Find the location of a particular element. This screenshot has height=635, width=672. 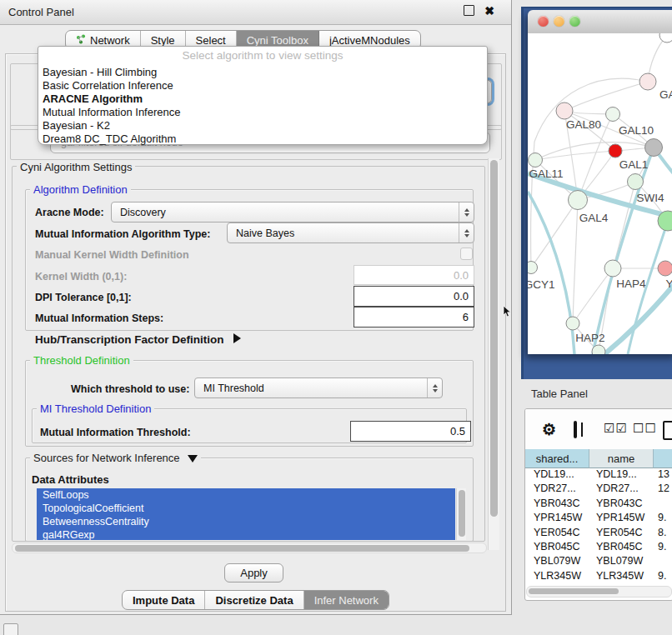

table-row: YPR145WYPR145W9. is located at coordinates (599, 518).